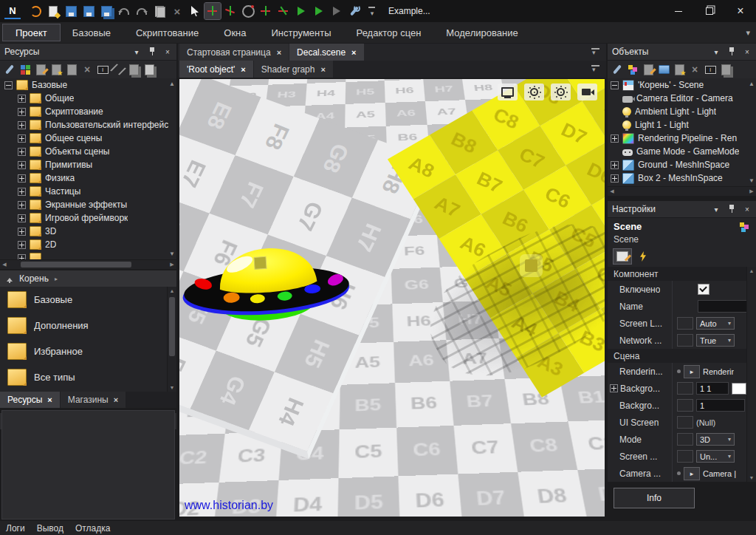  I want to click on breadcrumb-arrow-icon: ▸, so click(56, 279).